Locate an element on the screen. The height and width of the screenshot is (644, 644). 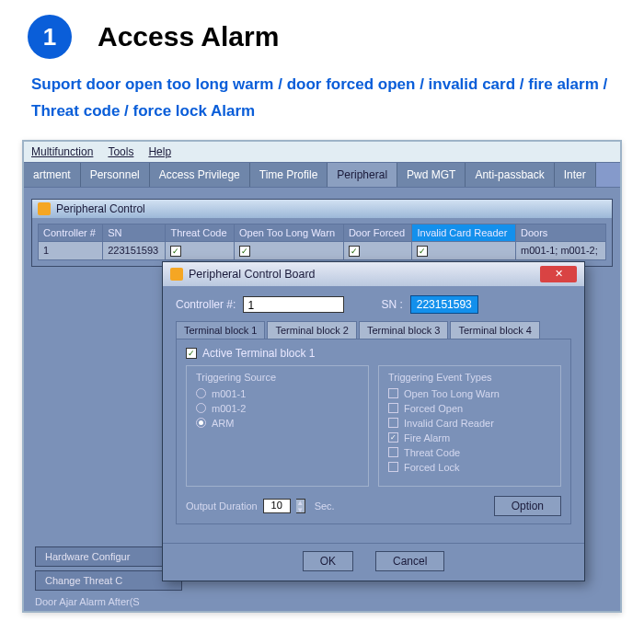
tab-inter: Inter is located at coordinates (576, 175).